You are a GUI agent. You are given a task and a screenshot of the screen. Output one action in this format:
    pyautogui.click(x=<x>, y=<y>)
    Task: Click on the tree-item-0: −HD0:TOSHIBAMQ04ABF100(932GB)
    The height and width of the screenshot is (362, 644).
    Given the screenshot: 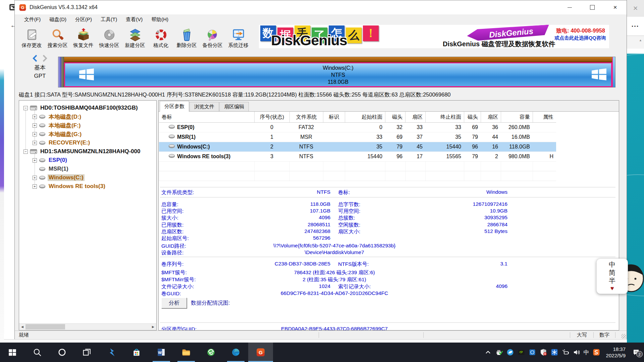 What is the action you would take?
    pyautogui.click(x=88, y=108)
    